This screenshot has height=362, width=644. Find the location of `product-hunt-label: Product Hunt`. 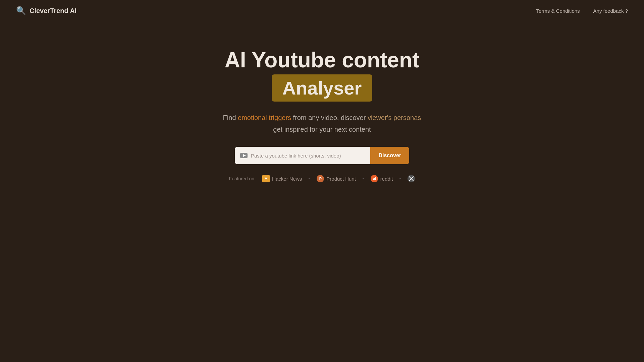

product-hunt-label: Product Hunt is located at coordinates (341, 179).